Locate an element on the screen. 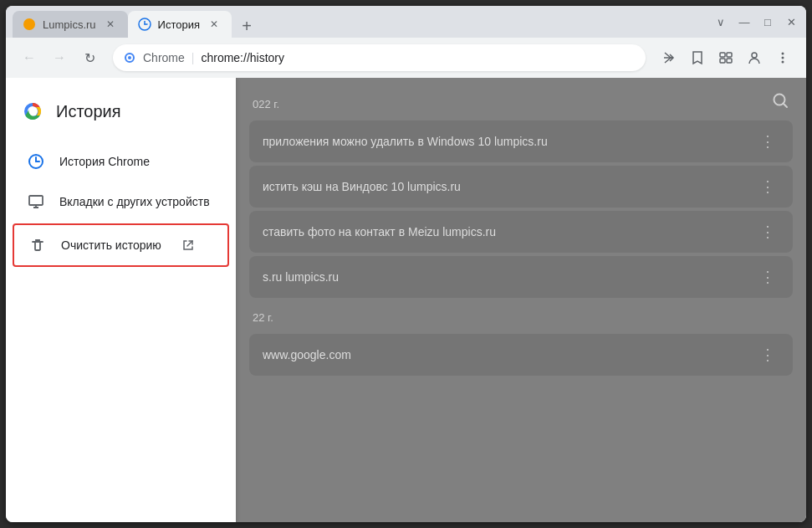 The width and height of the screenshot is (812, 528). tab-search-button: ∨ is located at coordinates (721, 22).